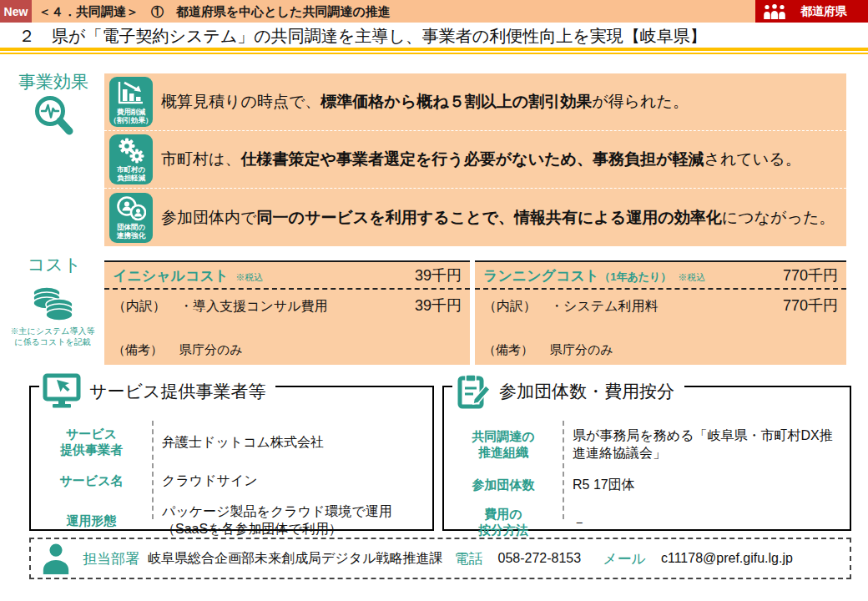 This screenshot has width=868, height=601. Describe the element at coordinates (170, 275) in the screenshot. I see `initial-cost-title: イニシャルコスト` at that location.